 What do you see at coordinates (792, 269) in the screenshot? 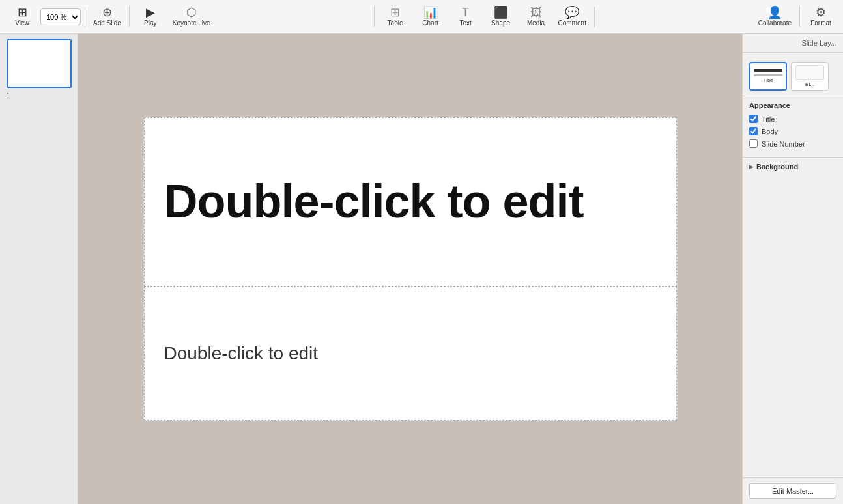
I see `right-panel: Slide Lay... Title Bl...` at bounding box center [792, 269].